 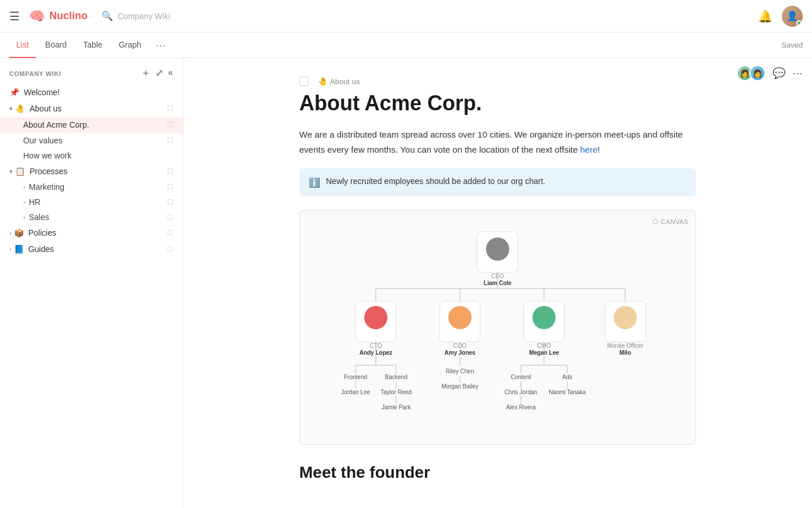 I want to click on svg-text: Frontend, so click(x=356, y=377).